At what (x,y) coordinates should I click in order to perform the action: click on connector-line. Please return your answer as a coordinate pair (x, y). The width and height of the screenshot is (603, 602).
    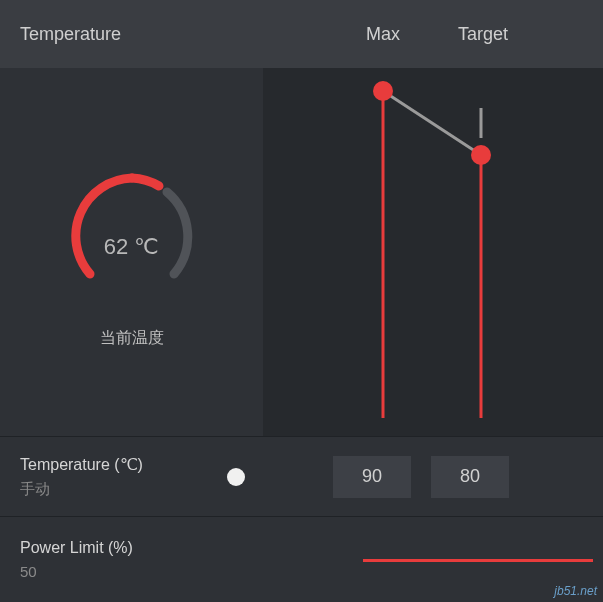
    Looking at the image, I should click on (432, 123).